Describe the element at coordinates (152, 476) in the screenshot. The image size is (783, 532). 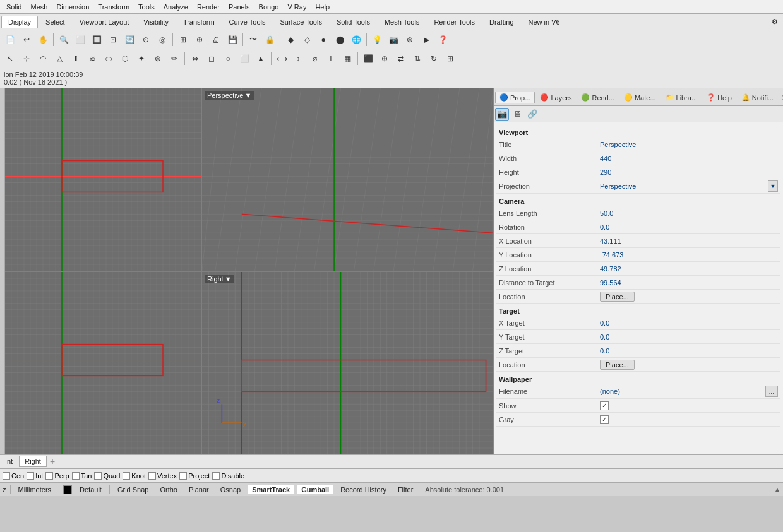
I see `snap-vertex-checkbox` at that location.